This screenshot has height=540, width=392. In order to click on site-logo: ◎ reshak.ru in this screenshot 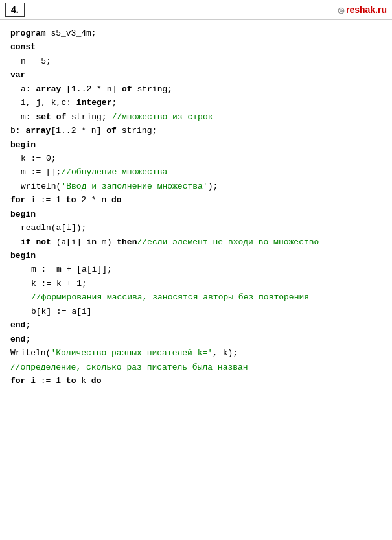, I will do `click(362, 10)`.